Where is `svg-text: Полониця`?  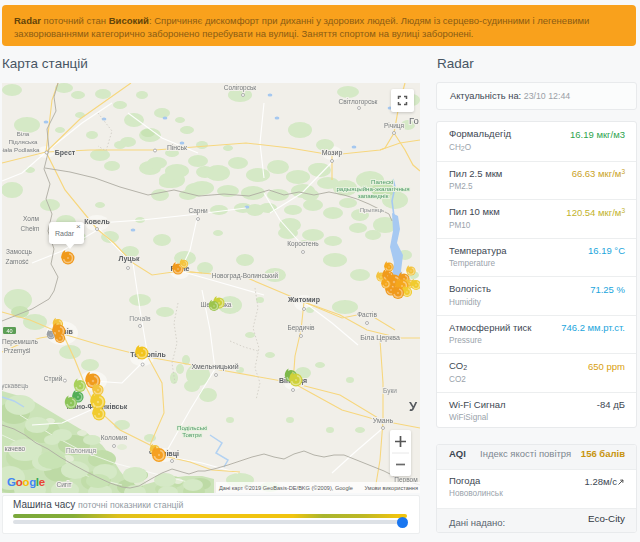 svg-text: Полониця is located at coordinates (82, 451).